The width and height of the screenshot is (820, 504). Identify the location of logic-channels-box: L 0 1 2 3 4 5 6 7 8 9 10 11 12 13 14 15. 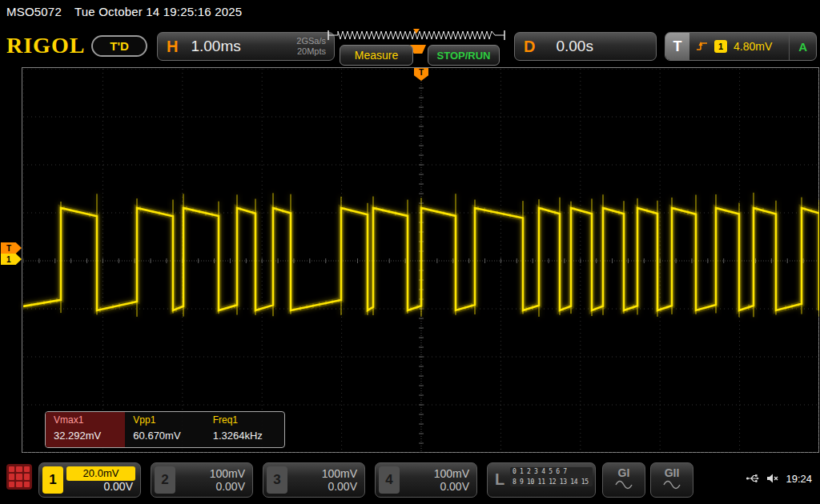
(541, 480).